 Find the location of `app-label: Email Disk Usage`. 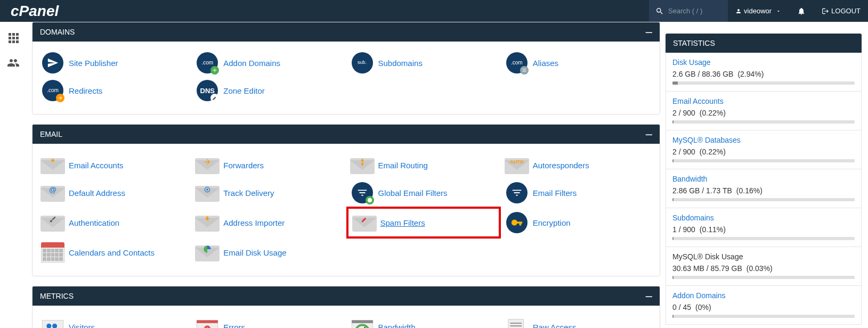

app-label: Email Disk Usage is located at coordinates (255, 252).